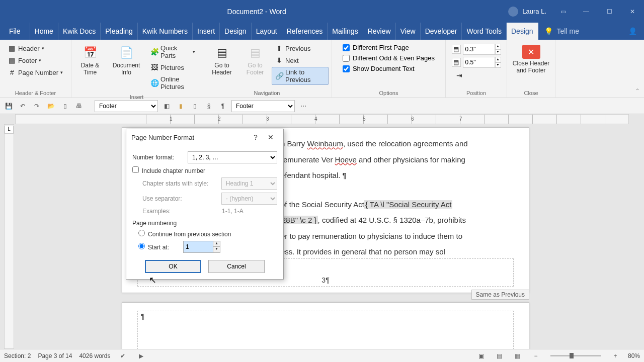 The image size is (644, 362). I want to click on macro-icon: ▶, so click(141, 356).